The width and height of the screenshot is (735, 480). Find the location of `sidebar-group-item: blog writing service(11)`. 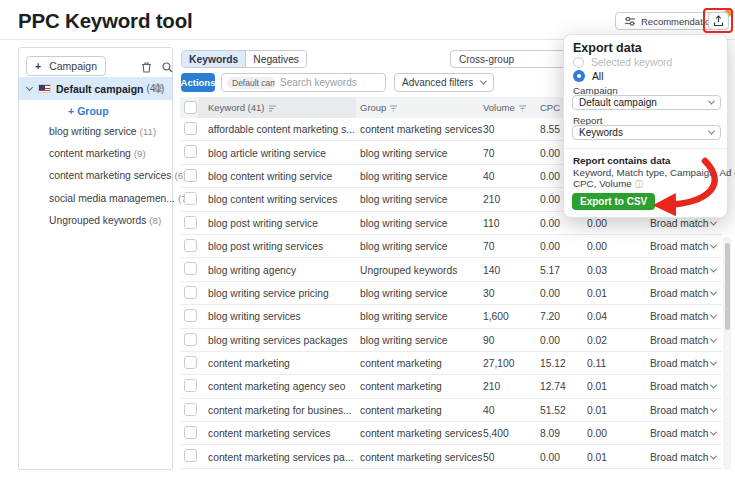

sidebar-group-item: blog writing service(11) is located at coordinates (102, 132).